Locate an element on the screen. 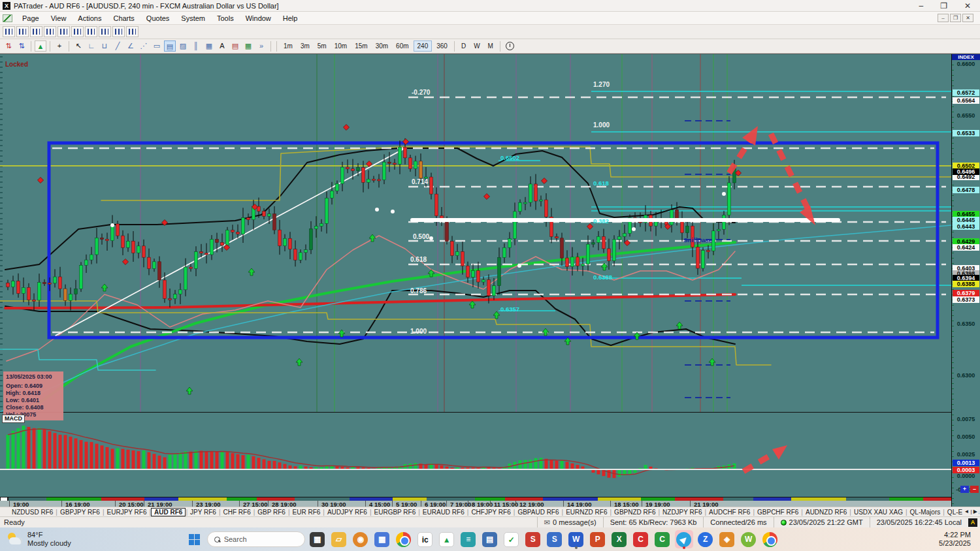  tab-chf-rf6: CHF RF6 is located at coordinates (237, 512).